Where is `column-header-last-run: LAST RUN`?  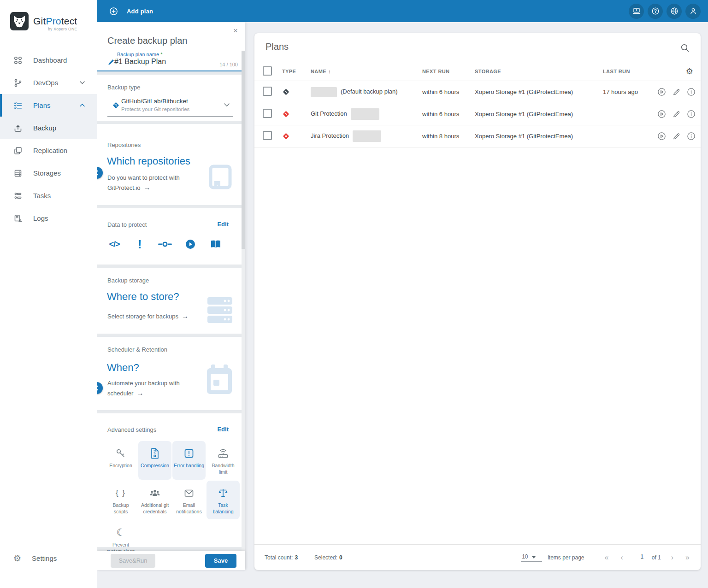
column-header-last-run: LAST RUN is located at coordinates (625, 71).